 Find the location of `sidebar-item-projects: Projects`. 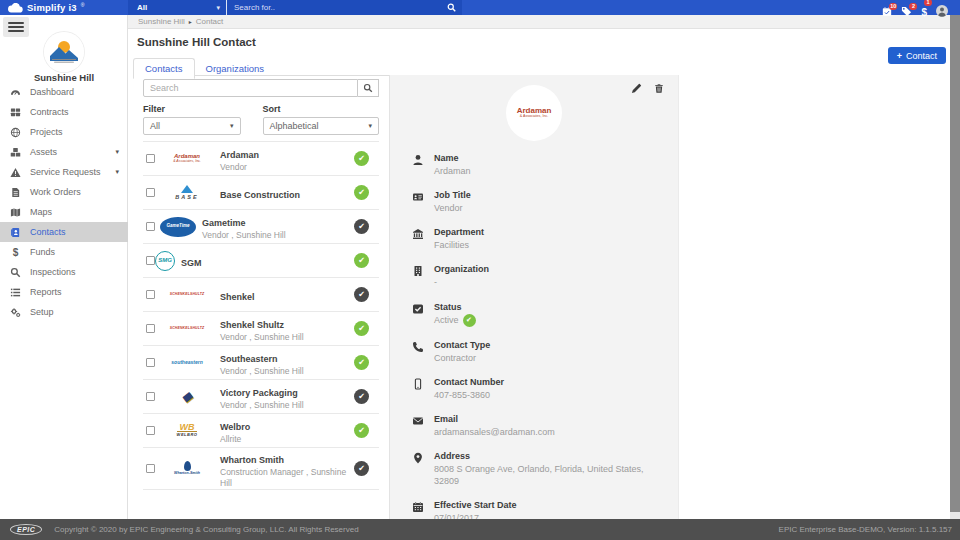

sidebar-item-projects: Projects is located at coordinates (64, 132).